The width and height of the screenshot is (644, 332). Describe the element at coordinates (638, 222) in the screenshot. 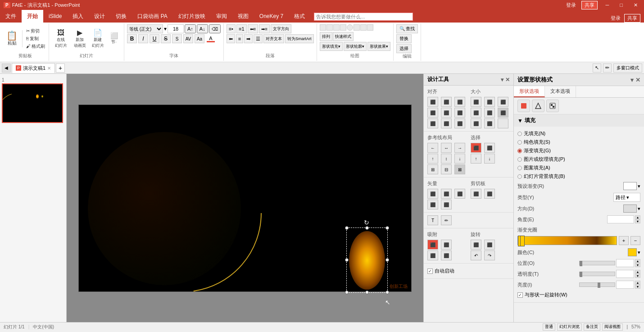

I see `angle-down: ▼` at that location.